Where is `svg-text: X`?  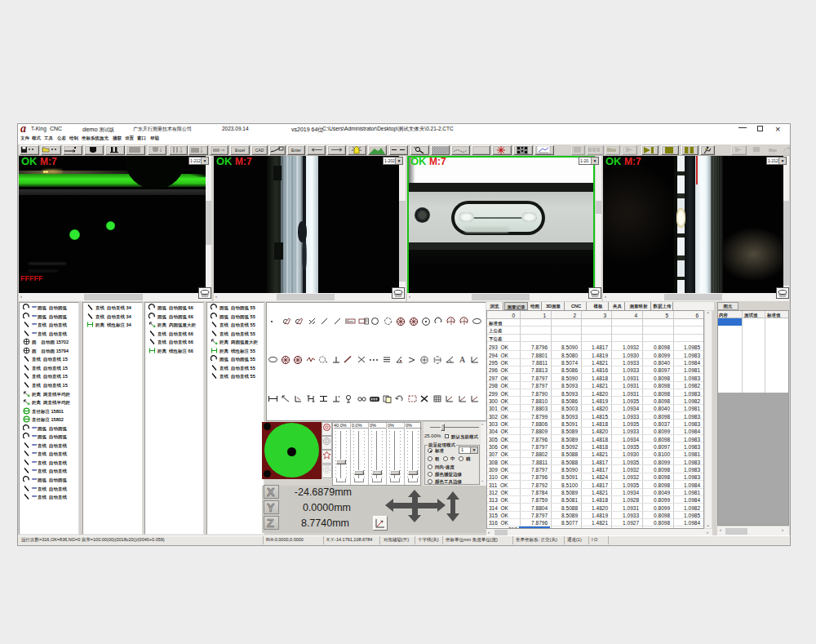 svg-text: X is located at coordinates (271, 491).